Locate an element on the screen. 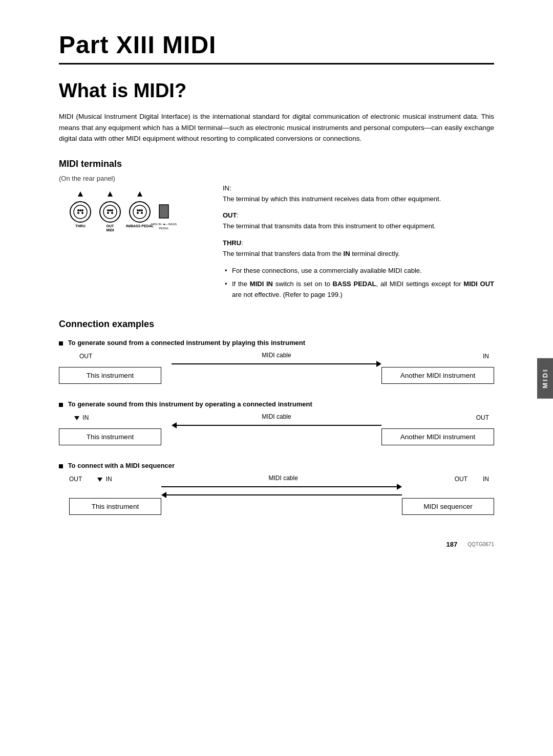 The width and height of the screenshot is (553, 756). connection-examples-title: Connection examples is located at coordinates (276, 325).